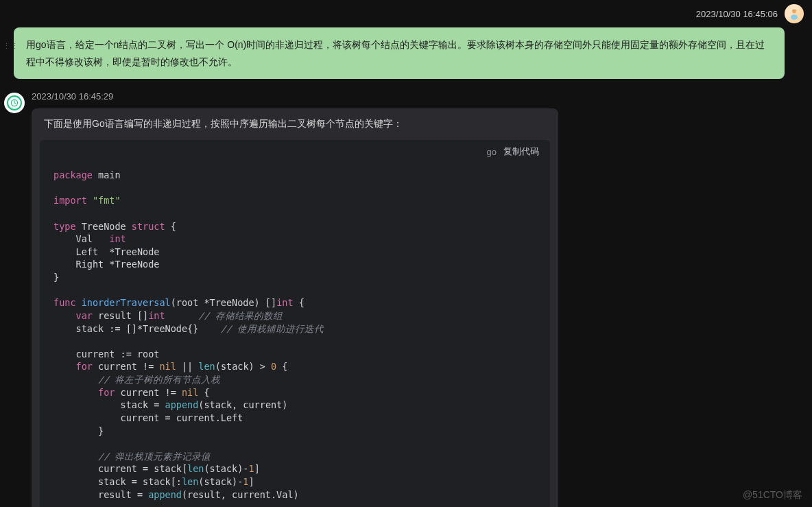 The width and height of the screenshot is (812, 507). What do you see at coordinates (521, 152) in the screenshot?
I see `copy-code-button: 复制代码` at bounding box center [521, 152].